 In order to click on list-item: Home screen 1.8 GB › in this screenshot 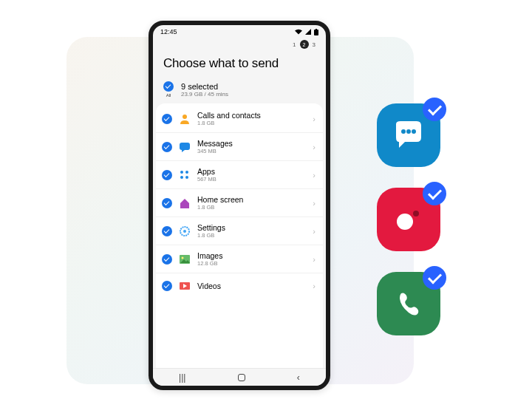, I will do `click(239, 203)`.